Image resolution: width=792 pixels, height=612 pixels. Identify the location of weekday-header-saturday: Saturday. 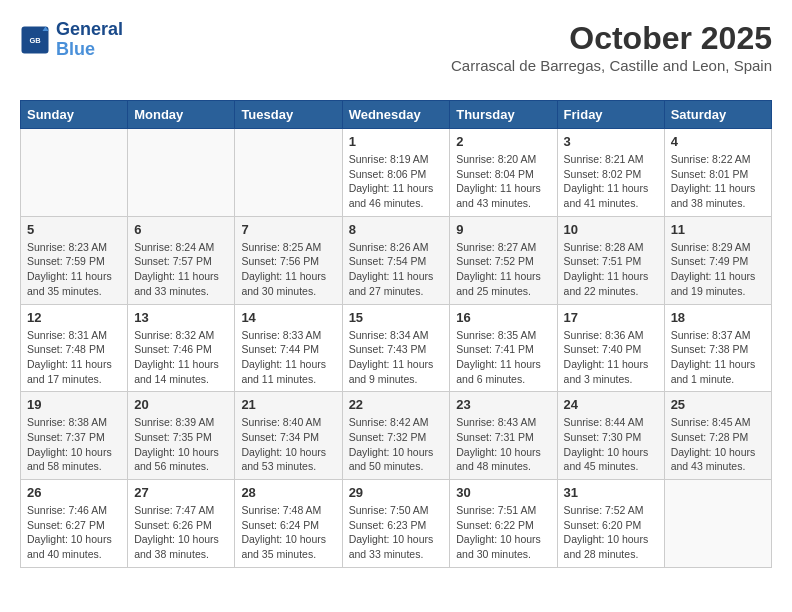
(718, 115).